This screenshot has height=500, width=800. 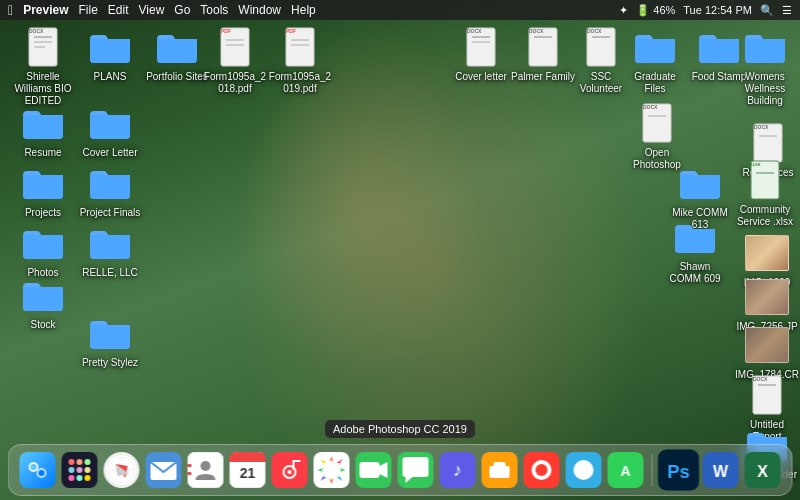 I want to click on dock-item-safari, so click(x=122, y=470).